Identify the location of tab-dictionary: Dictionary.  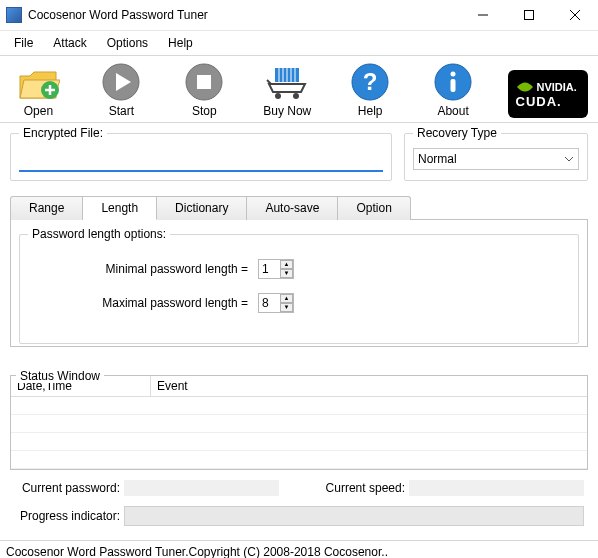
(202, 208).